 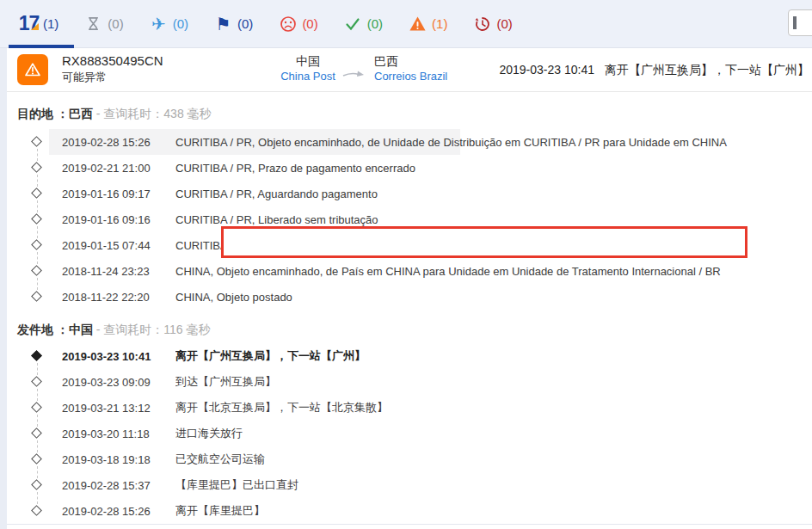 I want to click on carrier-arrow-icon, so click(x=354, y=75).